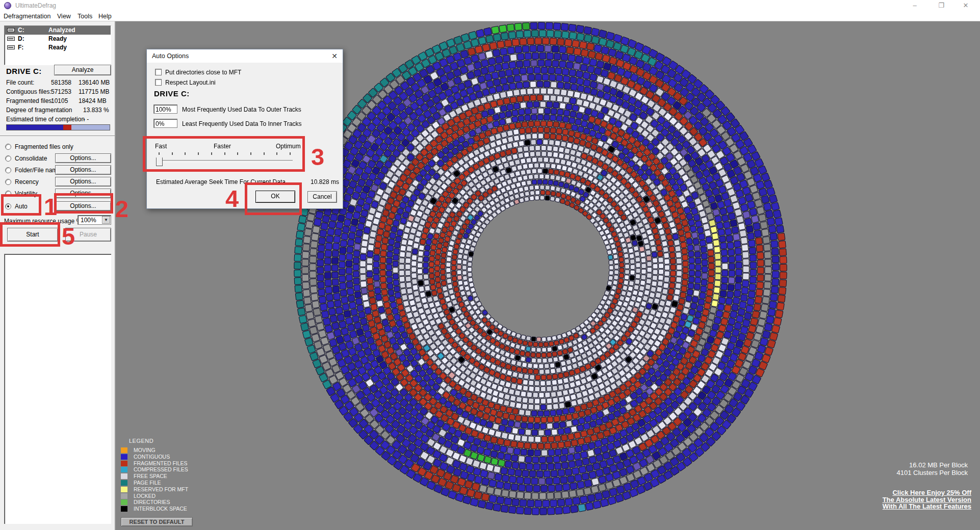 The image size is (980, 530). I want to click on drive-status: Analyzed, so click(62, 31).